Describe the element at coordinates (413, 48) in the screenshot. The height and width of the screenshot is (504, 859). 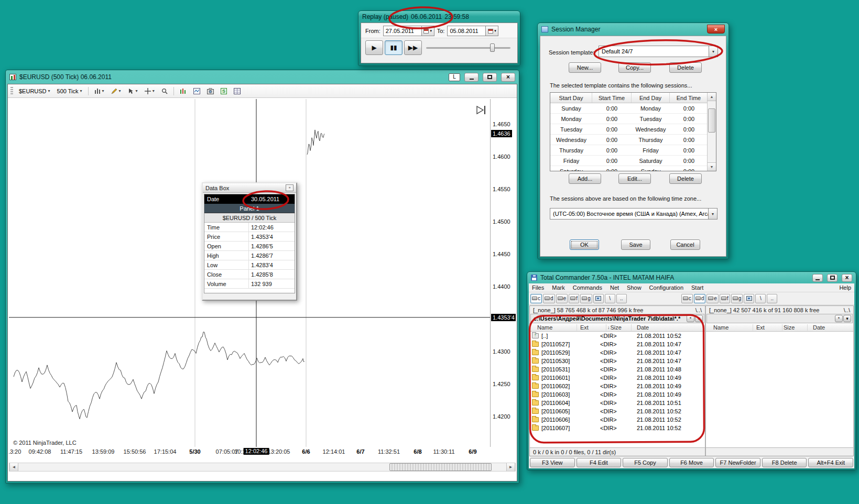
I see `fast-forward-button: ▶▶` at that location.